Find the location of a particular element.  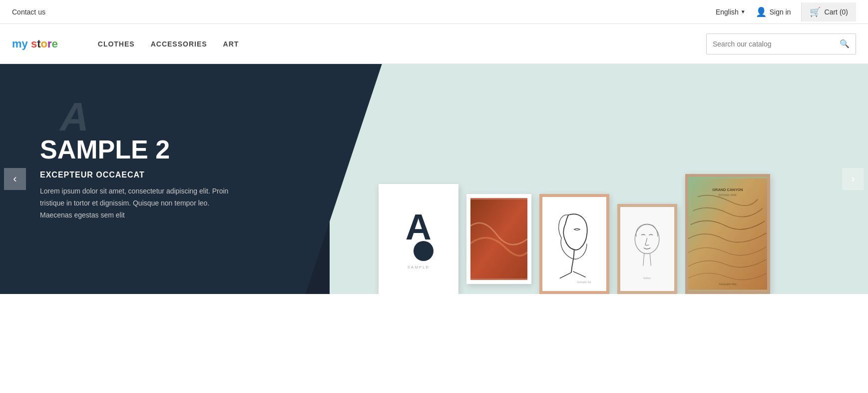

sign-in-label: Sign in is located at coordinates (780, 12).